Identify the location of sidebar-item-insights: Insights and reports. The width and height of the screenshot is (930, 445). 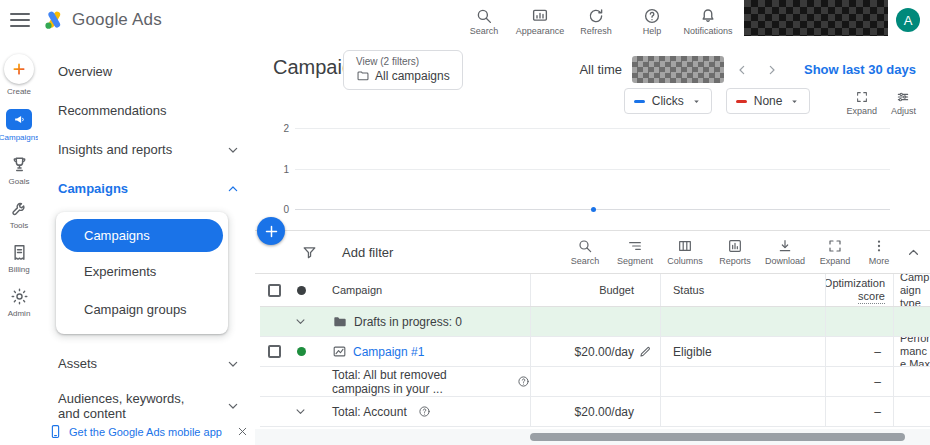
(146, 150).